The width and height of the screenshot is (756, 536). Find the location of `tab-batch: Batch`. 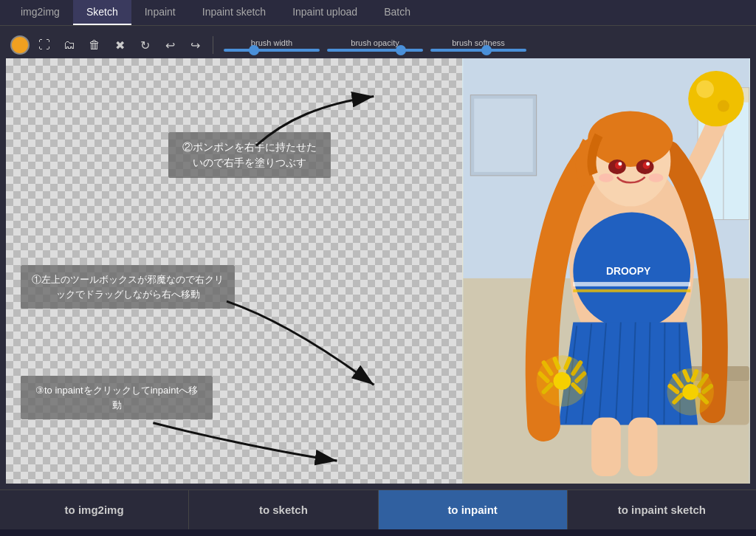

tab-batch: Batch is located at coordinates (397, 13).